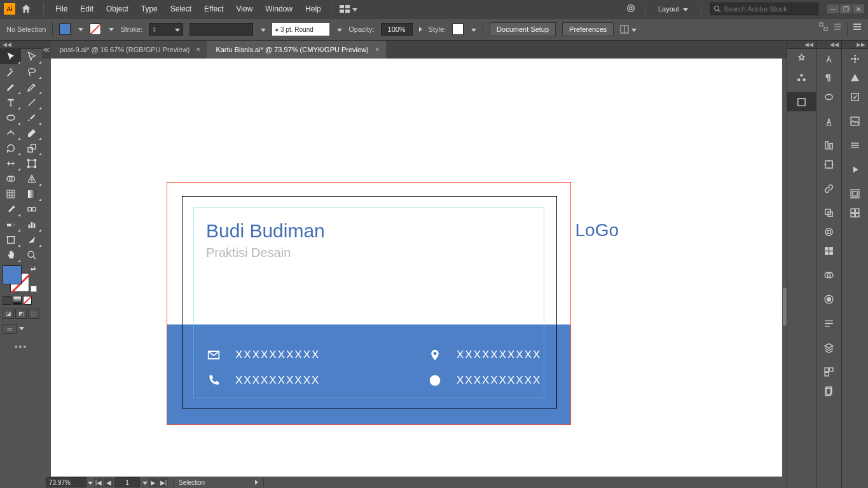 This screenshot has height=488, width=868. Describe the element at coordinates (32, 225) in the screenshot. I see `column-graph-tool` at that location.